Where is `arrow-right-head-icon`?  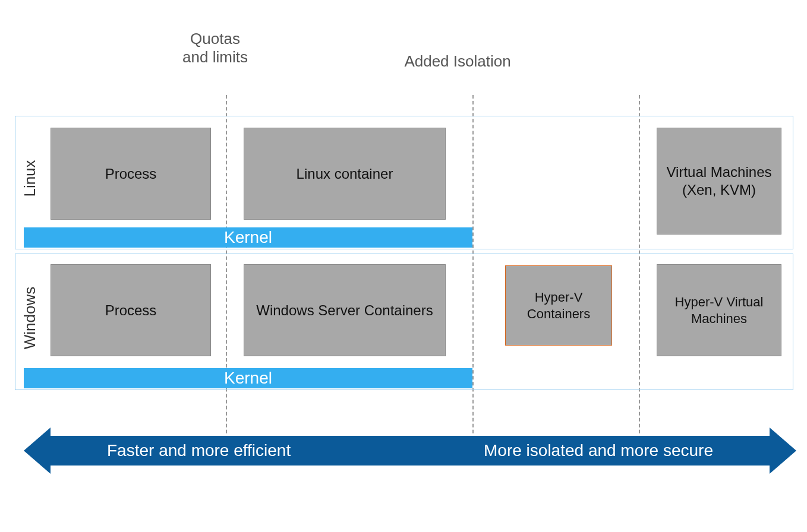 arrow-right-head-icon is located at coordinates (783, 451).